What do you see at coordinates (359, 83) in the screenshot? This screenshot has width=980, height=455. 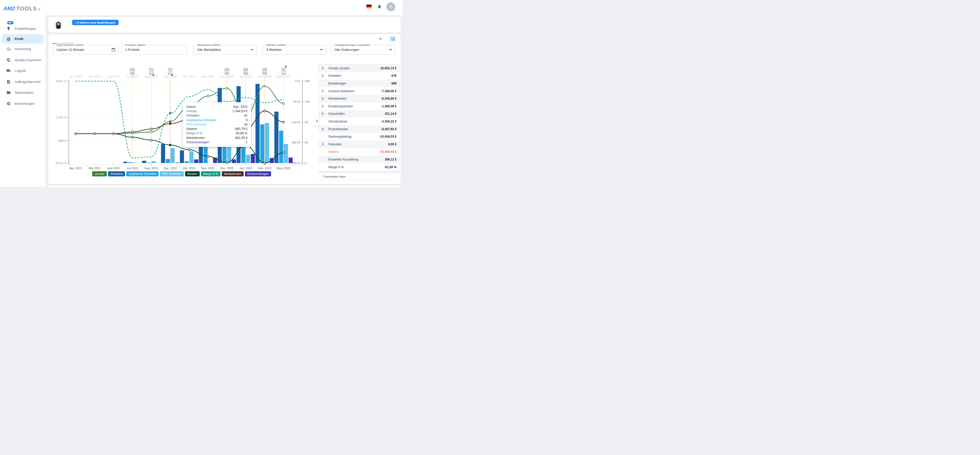 I see `summary-row-bestellungen: Bestellungen669` at bounding box center [359, 83].